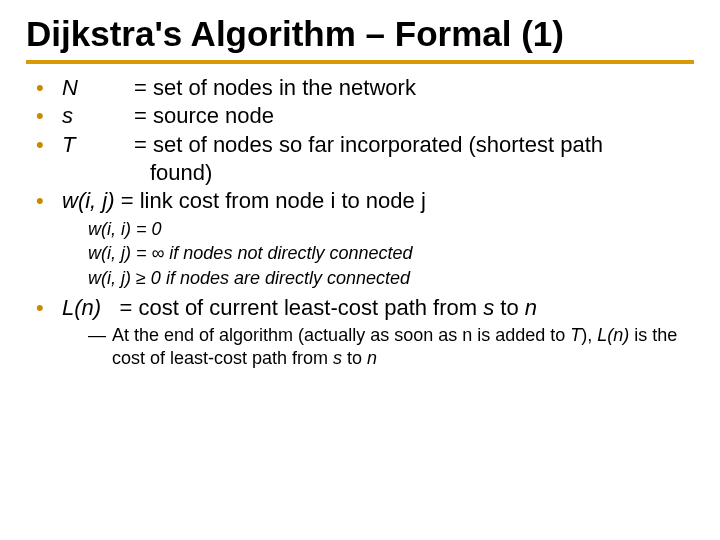  I want to click on item-n: N = set of nodes in the network, so click(365, 88).